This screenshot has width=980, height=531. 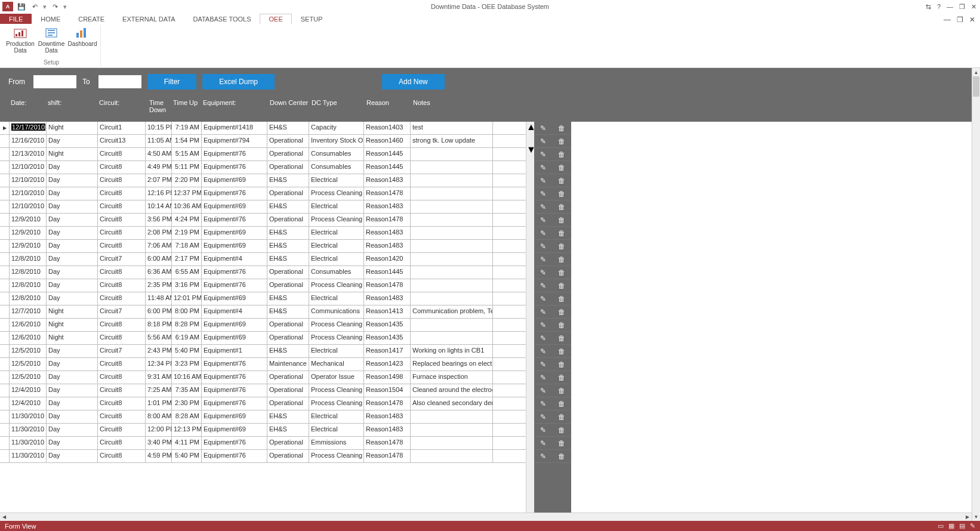 I want to click on cell-time-down: 5:56 AM, so click(x=159, y=338).